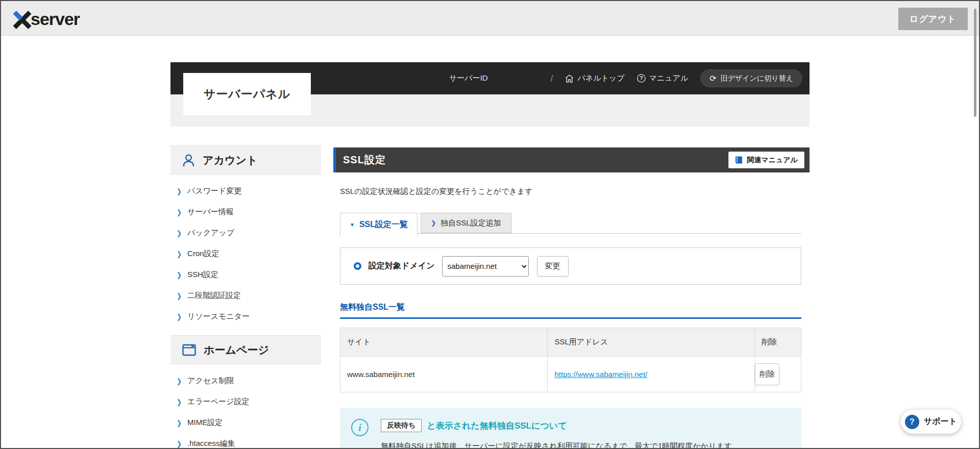 The image size is (980, 449). Describe the element at coordinates (401, 426) in the screenshot. I see `pending-status-badge: 反映待ち` at that location.